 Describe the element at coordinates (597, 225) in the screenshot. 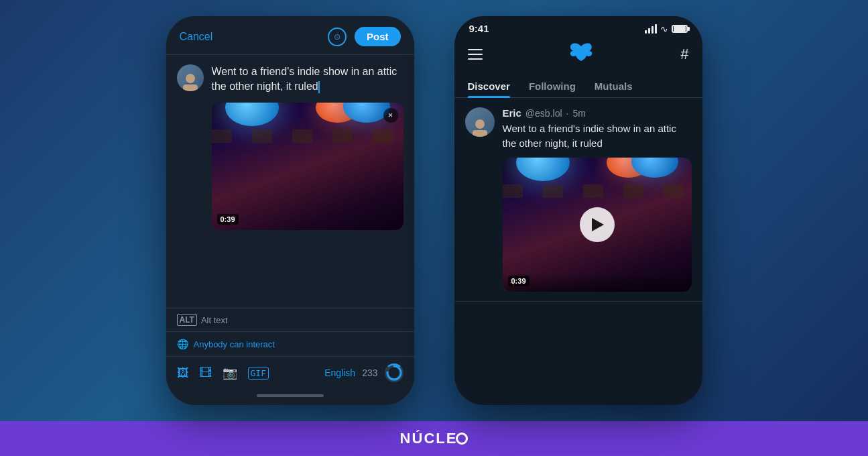

I see `post-video: 0:39 ⊹` at that location.